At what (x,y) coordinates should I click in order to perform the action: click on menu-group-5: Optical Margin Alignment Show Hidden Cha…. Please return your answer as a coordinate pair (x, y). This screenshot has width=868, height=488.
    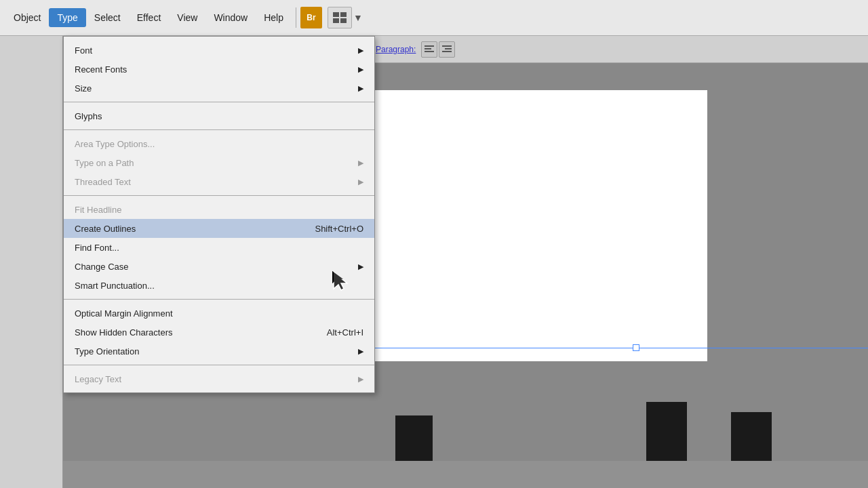
    Looking at the image, I should click on (219, 332).